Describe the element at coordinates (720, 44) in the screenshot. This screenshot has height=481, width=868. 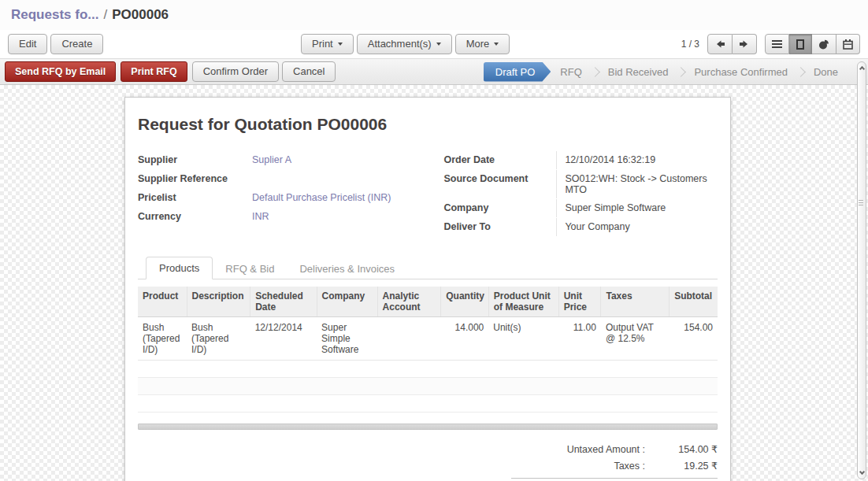
I see `pager-previous-button` at that location.